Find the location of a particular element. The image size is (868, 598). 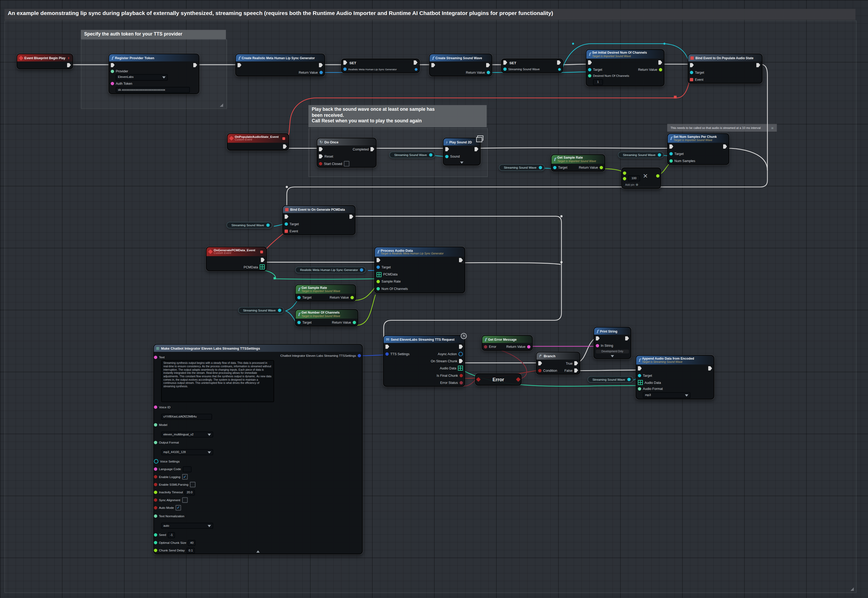

node-bind-populate-audio-state: Bind Event to On Populate Audio State Ta… is located at coordinates (725, 69).